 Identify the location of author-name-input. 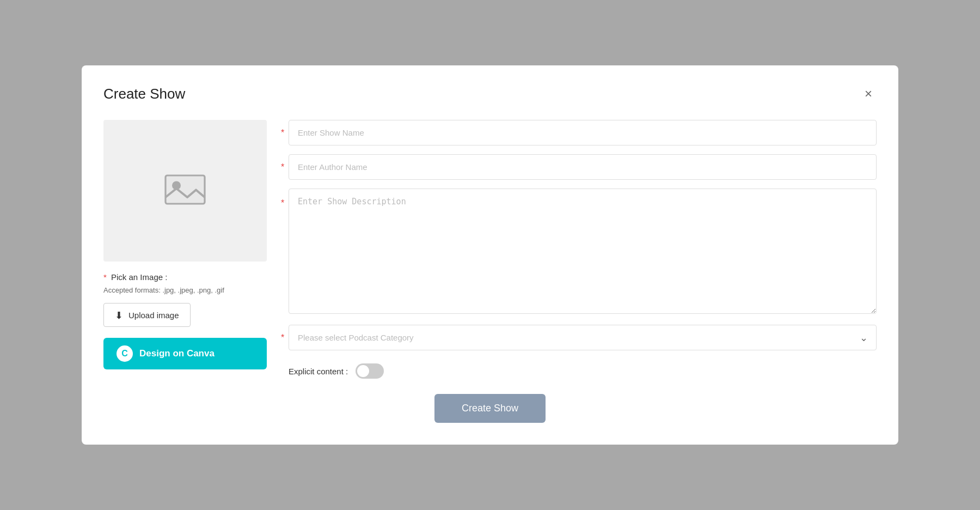
(583, 167).